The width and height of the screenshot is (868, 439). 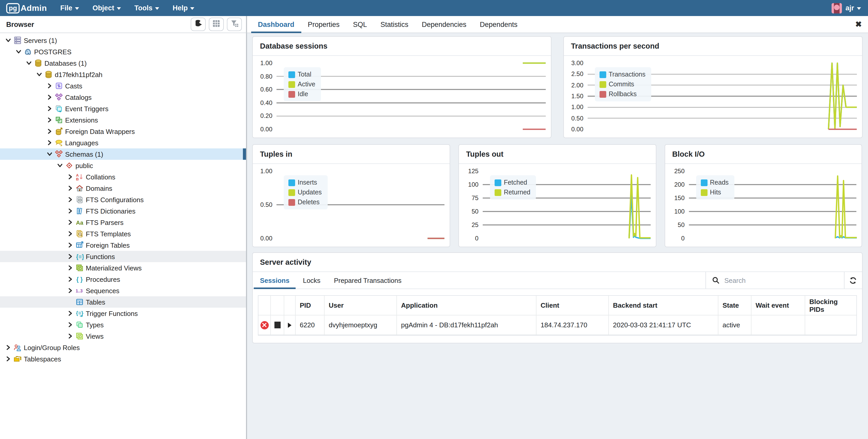 What do you see at coordinates (123, 200) in the screenshot?
I see `tree-item-fts-configurations: FTS Configurations` at bounding box center [123, 200].